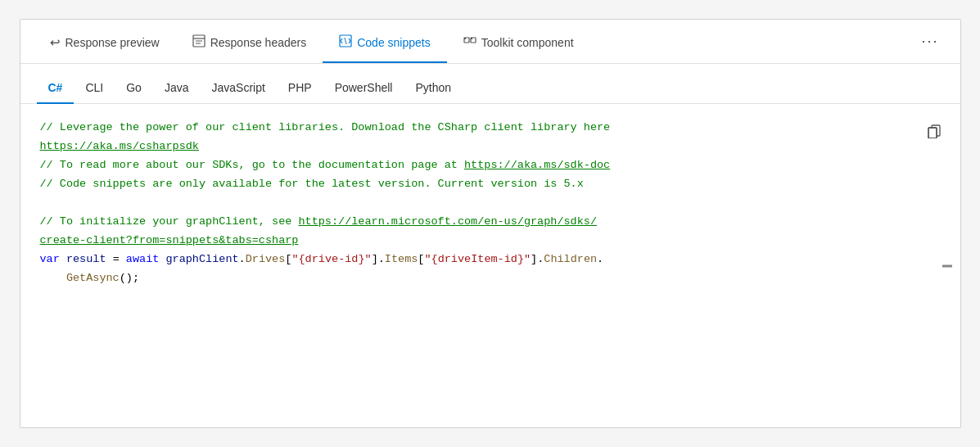 Image resolution: width=980 pixels, height=447 pixels. I want to click on lang-java-label: Java, so click(177, 88).